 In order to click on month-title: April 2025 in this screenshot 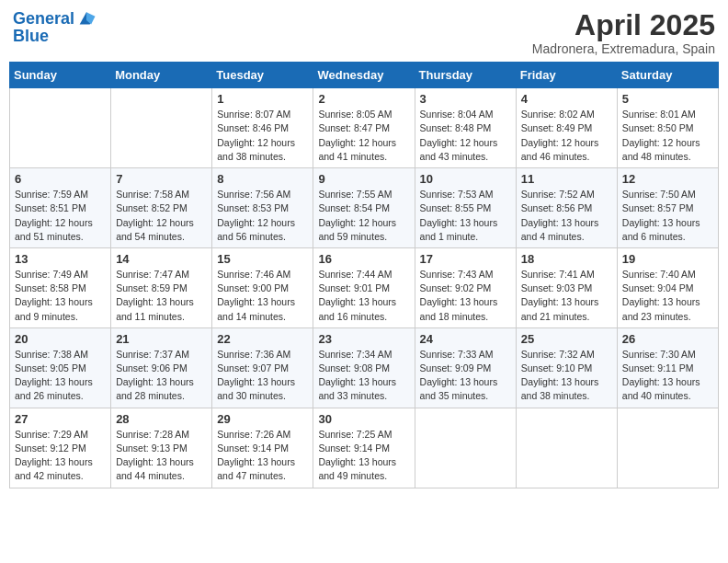, I will do `click(623, 26)`.